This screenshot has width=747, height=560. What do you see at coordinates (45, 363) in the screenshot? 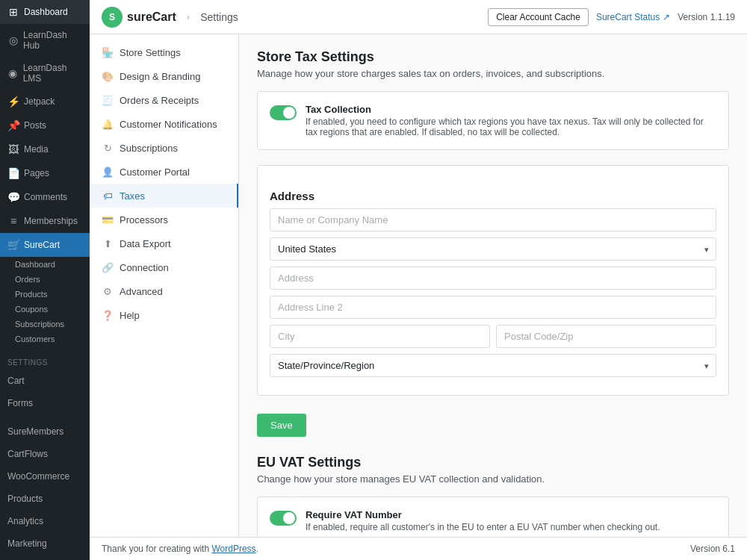
I see `settings-section-label: Settings` at bounding box center [45, 363].